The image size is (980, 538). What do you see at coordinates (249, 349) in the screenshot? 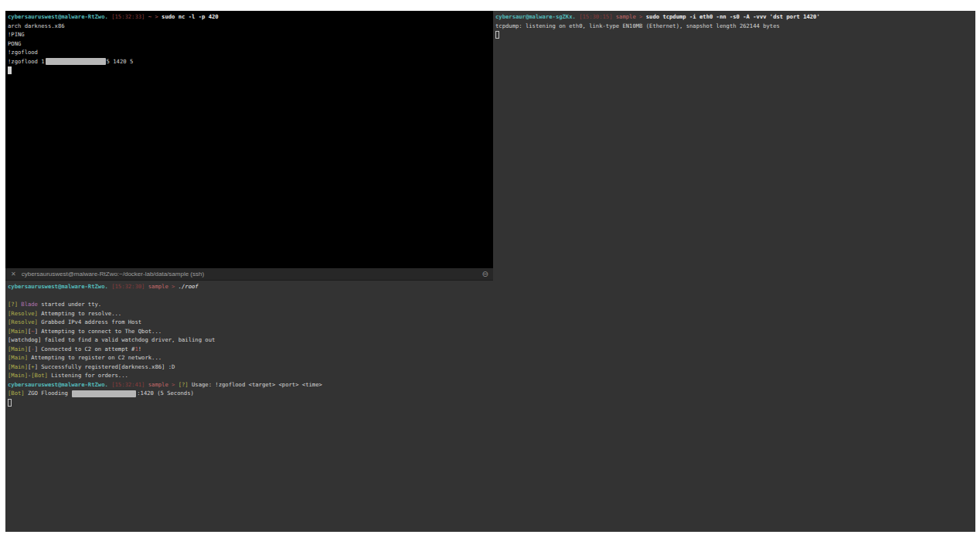
I see `terminal-line: [Main][-] Connected to C2 on attempt #1!` at bounding box center [249, 349].